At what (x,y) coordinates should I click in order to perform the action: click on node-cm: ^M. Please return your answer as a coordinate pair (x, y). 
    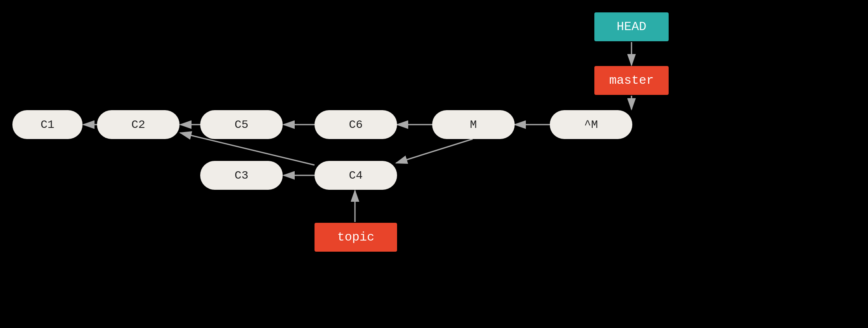
    Looking at the image, I should click on (591, 125).